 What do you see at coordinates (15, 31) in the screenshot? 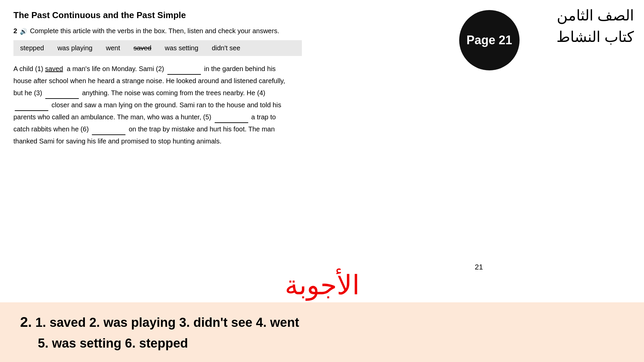
I see `exercise-number: 2` at bounding box center [15, 31].